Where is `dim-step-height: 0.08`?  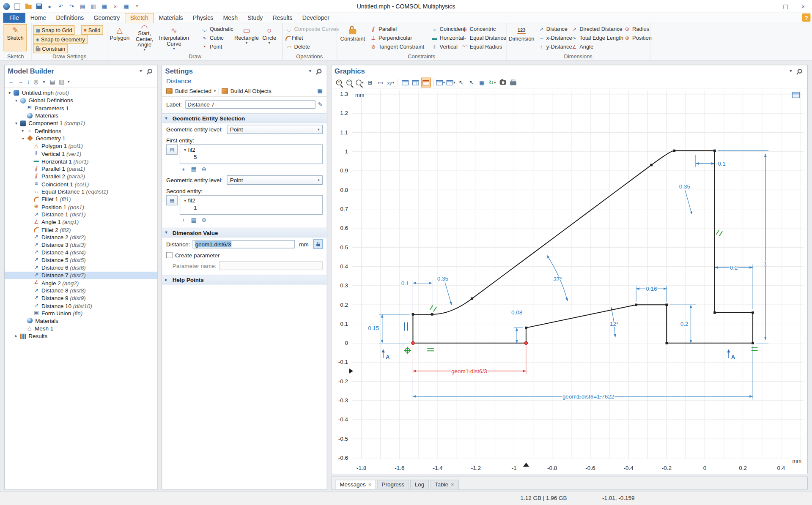
dim-step-height: 0.08 is located at coordinates (517, 326).